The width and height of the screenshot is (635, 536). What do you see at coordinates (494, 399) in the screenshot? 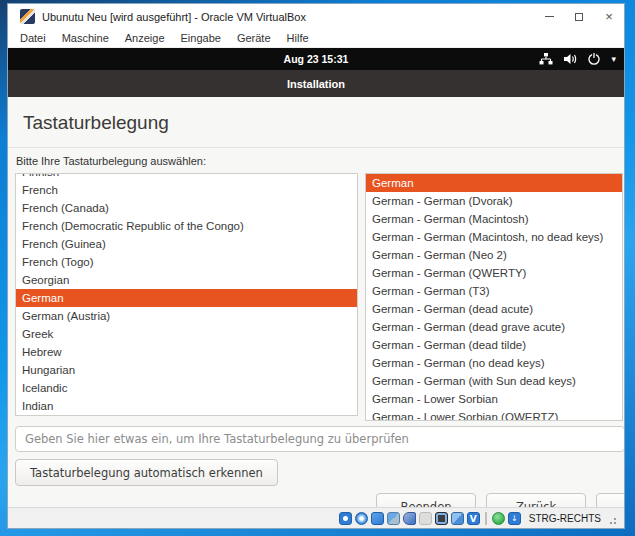
I see `variant-list-item: German - Lower Sorbian` at bounding box center [494, 399].